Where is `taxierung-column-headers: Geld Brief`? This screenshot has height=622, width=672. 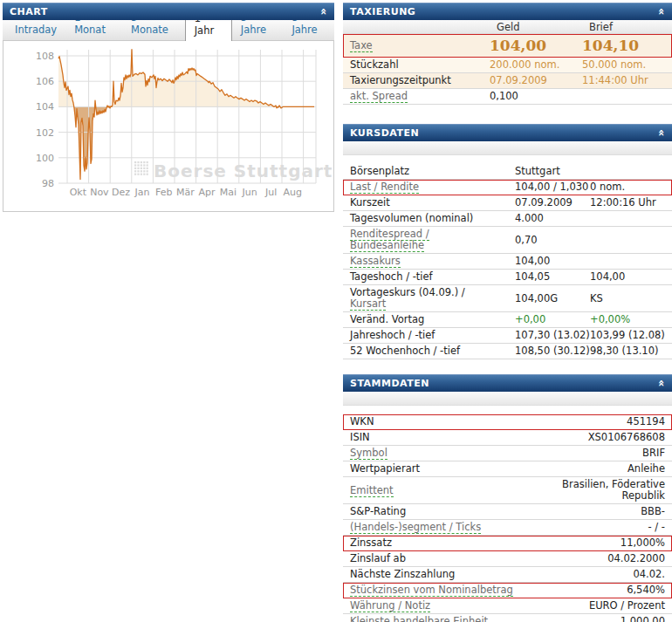
taxierung-column-headers: Geld Brief is located at coordinates (508, 27).